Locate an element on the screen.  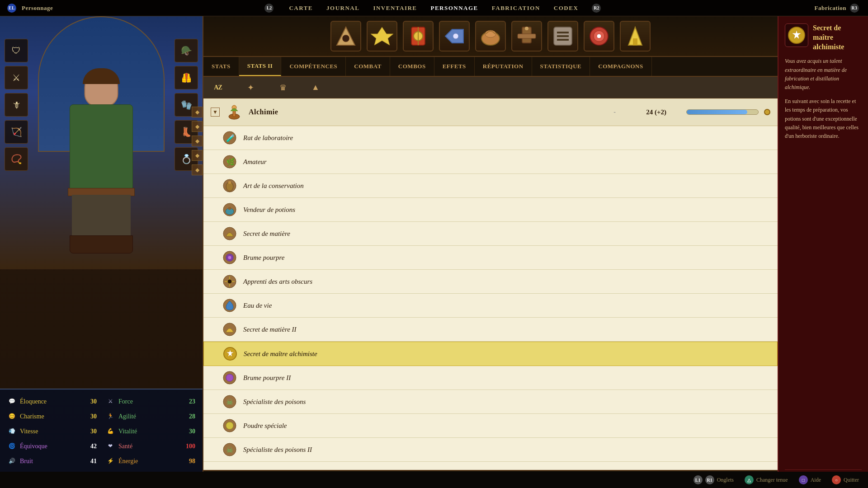
tab-stats: Stats is located at coordinates (222, 66).